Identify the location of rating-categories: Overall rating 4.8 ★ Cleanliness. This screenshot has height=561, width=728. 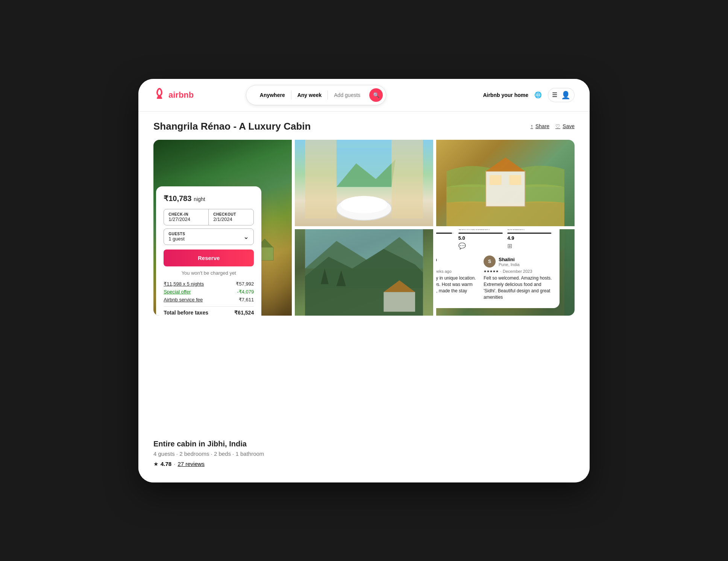
(494, 240).